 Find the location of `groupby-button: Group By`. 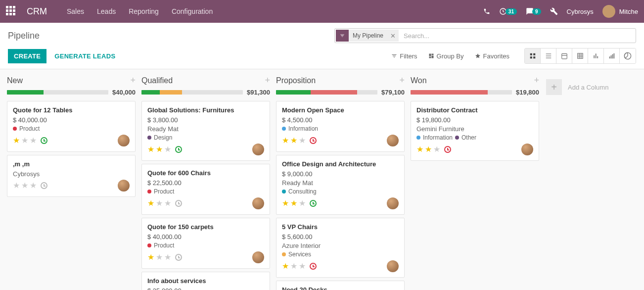

groupby-button: Group By is located at coordinates (446, 56).